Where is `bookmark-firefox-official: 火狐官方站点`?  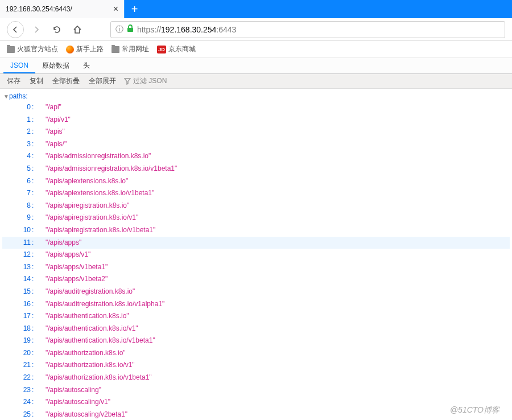
bookmark-firefox-official: 火狐官方站点 is located at coordinates (32, 49).